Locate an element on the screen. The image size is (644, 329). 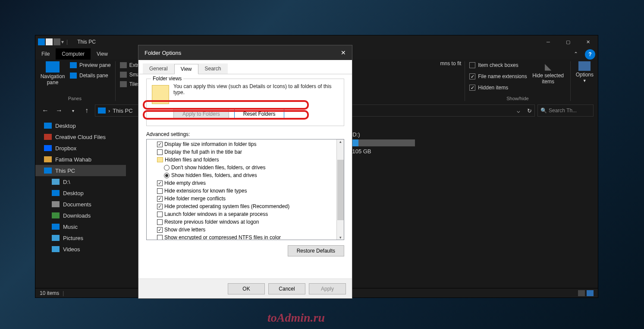
drive-label: e (D:) is located at coordinates (380, 135).